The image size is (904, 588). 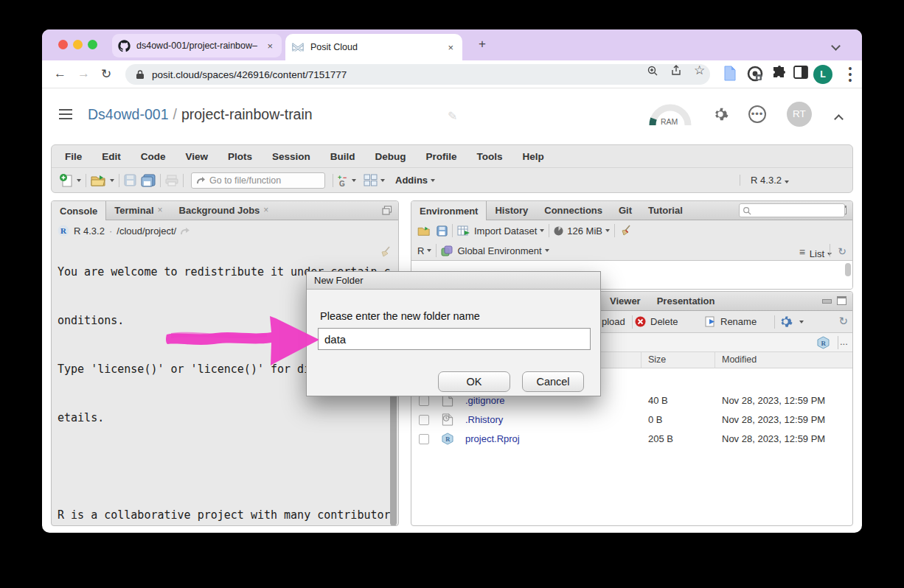 I want to click on open-file-caret, so click(x=112, y=181).